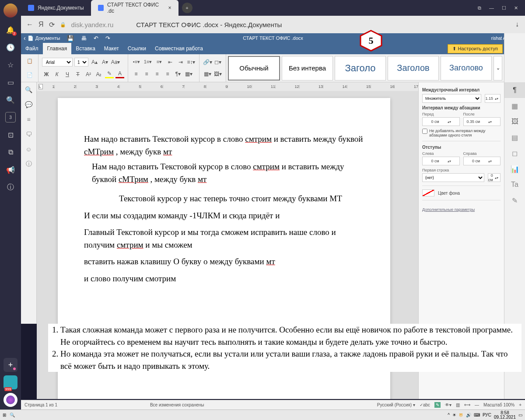 The image size is (525, 420). I want to click on align-left-icon: ≡, so click(136, 74).